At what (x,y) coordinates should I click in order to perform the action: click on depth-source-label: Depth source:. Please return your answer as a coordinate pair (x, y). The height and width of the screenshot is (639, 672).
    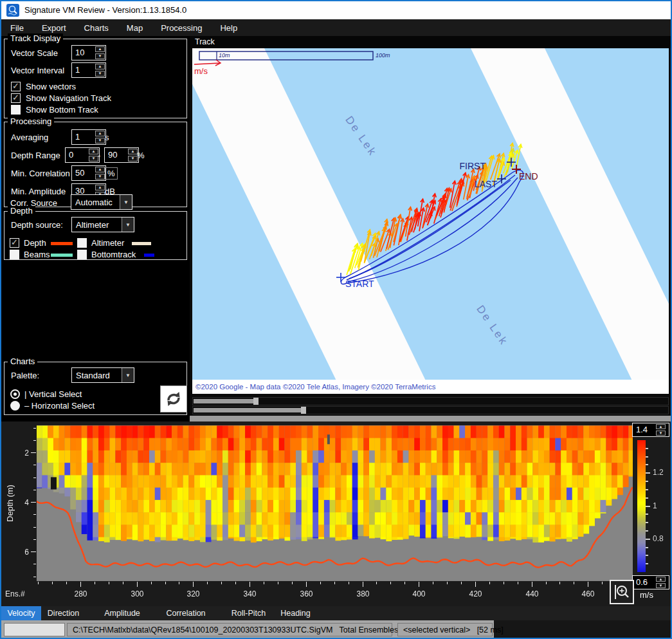
    Looking at the image, I should click on (37, 225).